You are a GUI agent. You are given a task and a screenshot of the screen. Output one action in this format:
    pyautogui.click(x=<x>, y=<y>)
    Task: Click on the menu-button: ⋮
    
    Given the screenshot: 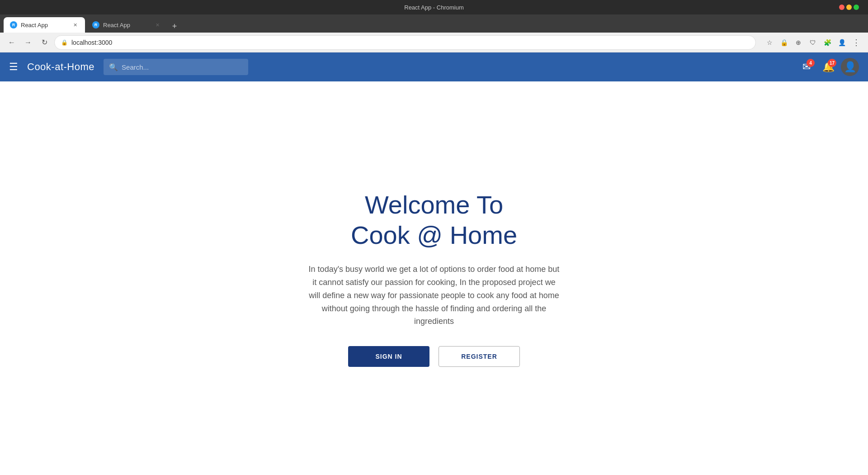 What is the action you would take?
    pyautogui.click(x=856, y=43)
    